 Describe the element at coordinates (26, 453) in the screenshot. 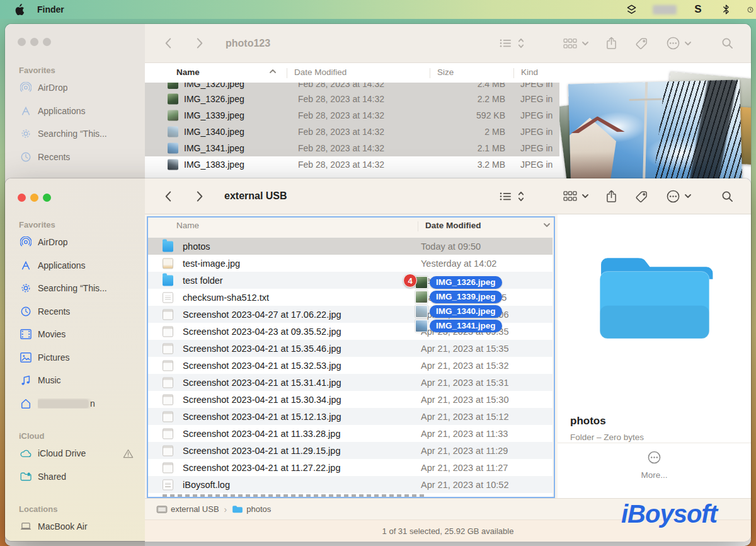

I see `sidebar-item-icon` at that location.